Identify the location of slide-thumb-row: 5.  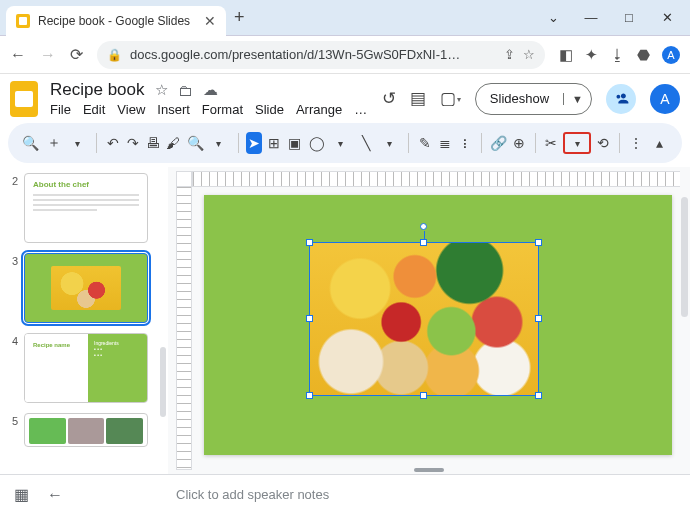
(86, 430).